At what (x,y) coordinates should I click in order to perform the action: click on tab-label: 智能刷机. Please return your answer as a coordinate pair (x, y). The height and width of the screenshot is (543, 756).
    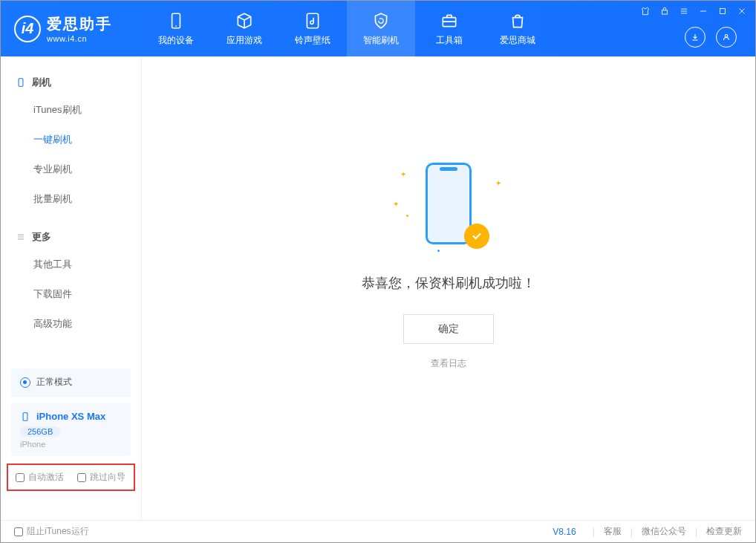
    Looking at the image, I should click on (381, 40).